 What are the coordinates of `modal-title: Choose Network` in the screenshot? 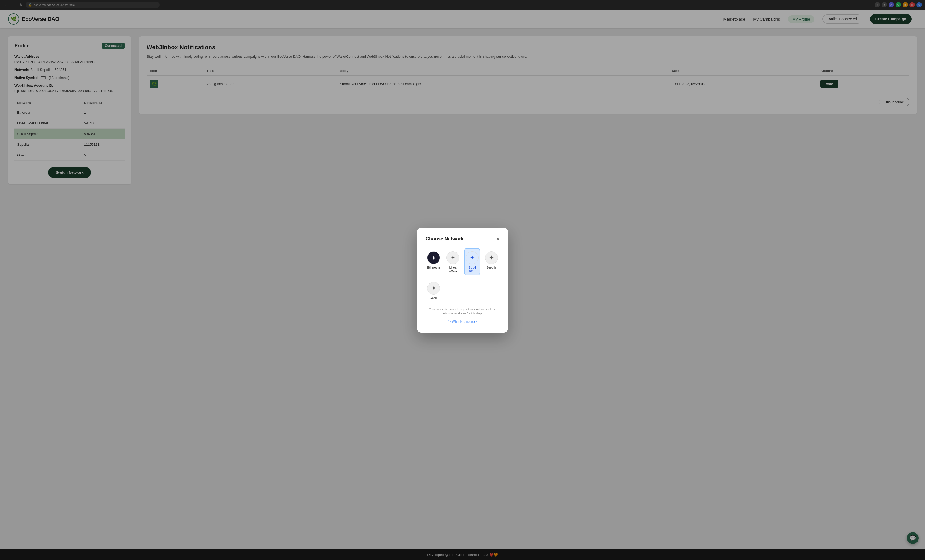 It's located at (444, 239).